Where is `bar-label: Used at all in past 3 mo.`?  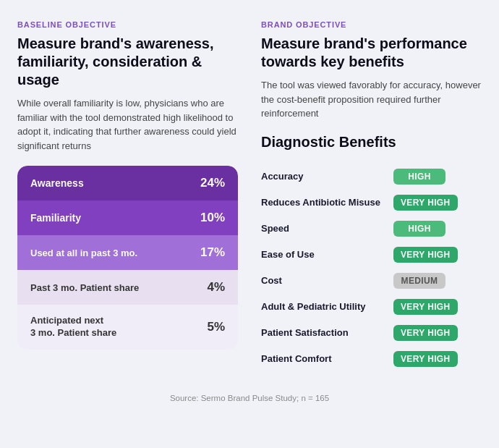
bar-label: Used at all in past 3 mo. is located at coordinates (113, 253).